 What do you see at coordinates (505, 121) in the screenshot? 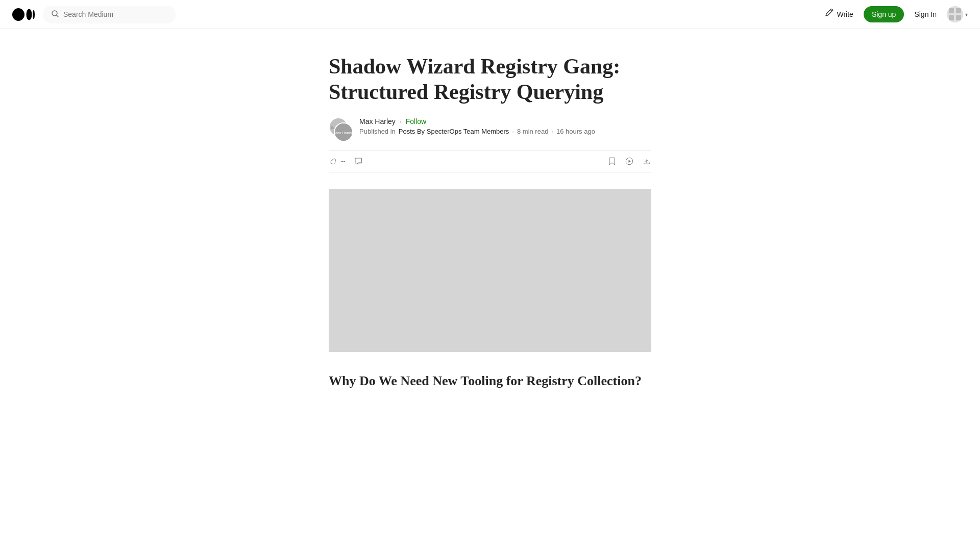
I see `author-name-row: Max Harley · Follow` at bounding box center [505, 121].